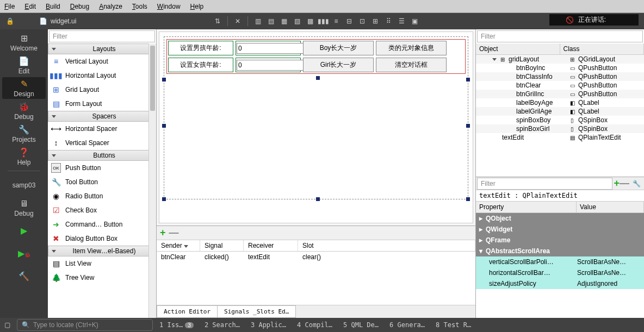  What do you see at coordinates (85, 325) in the screenshot?
I see `locator-input: 🔍 Type to locate (Ctrl+K)` at bounding box center [85, 325].